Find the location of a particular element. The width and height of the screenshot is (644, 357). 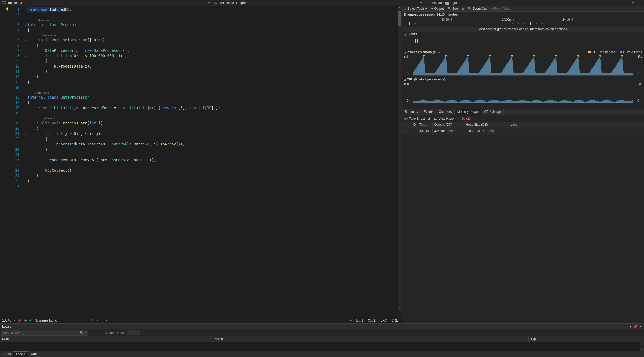

nav-class-combo: InducedGC.Program ▾ is located at coordinates (318, 3).